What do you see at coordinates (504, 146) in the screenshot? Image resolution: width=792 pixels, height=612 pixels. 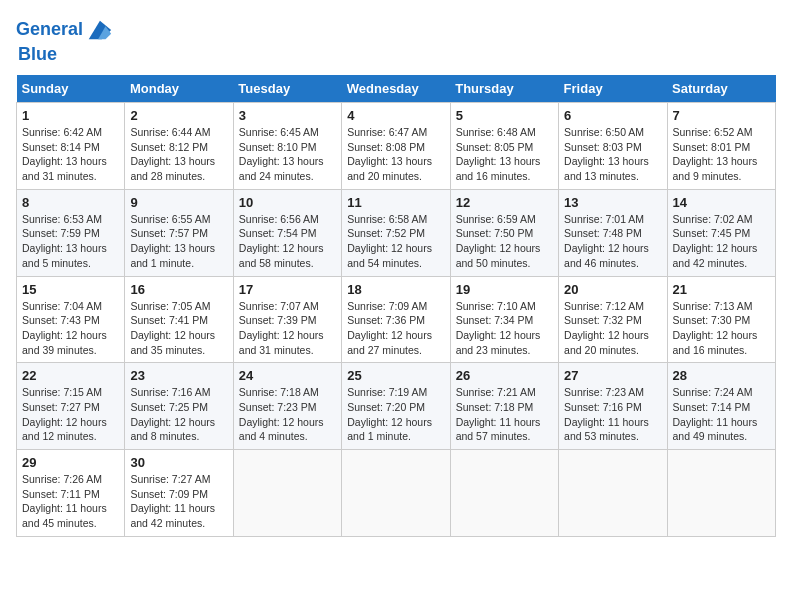 I see `calendar-day-5: 5 Sunrise: 6:48 AM Sunset: 8:05 PM Dayli…` at bounding box center [504, 146].